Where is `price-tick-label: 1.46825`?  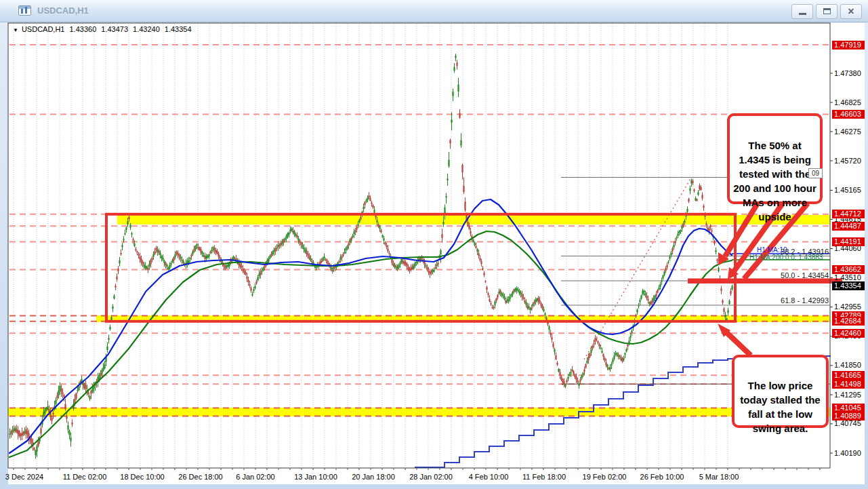
price-tick-label: 1.46825 is located at coordinates (848, 103).